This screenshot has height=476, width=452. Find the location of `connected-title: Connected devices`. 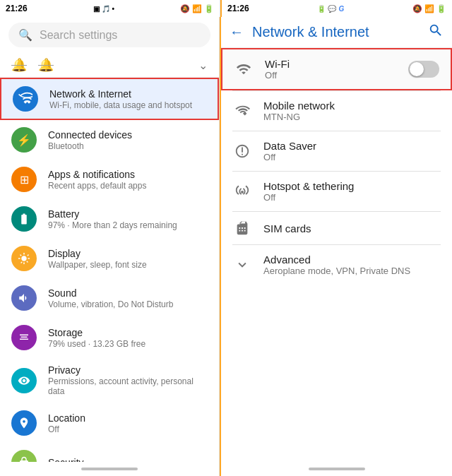

connected-title: Connected devices is located at coordinates (128, 135).